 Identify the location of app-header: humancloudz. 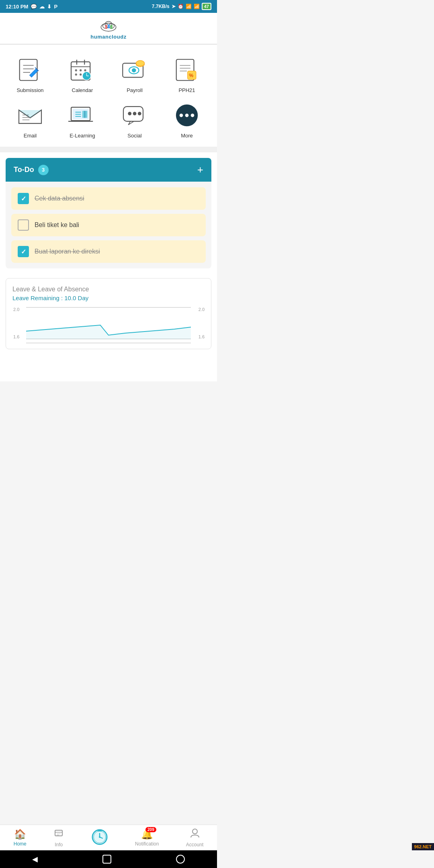
(108, 29).